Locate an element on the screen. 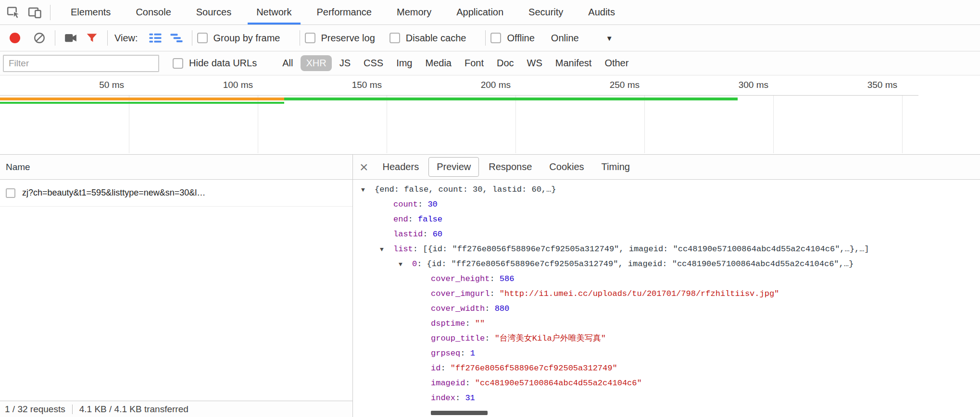  tree-line: ▼end: false is located at coordinates (666, 220).